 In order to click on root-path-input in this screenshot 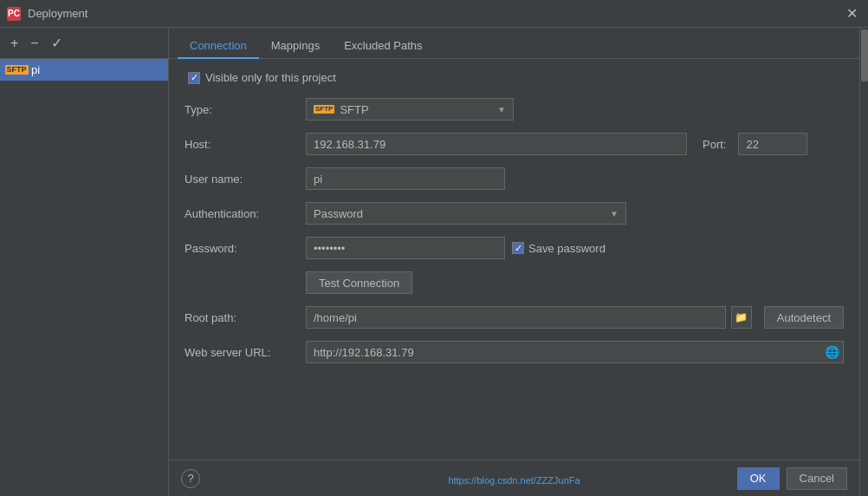, I will do `click(516, 317)`.